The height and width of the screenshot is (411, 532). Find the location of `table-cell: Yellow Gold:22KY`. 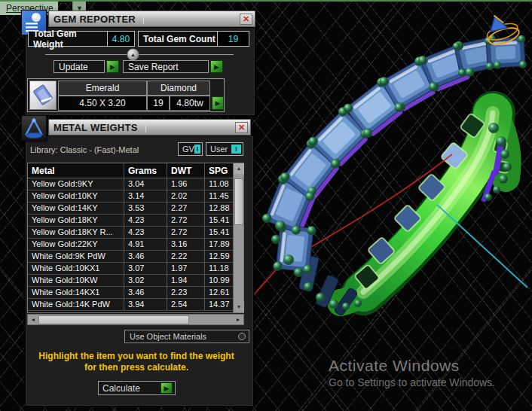

table-cell: Yellow Gold:22KY is located at coordinates (76, 244).